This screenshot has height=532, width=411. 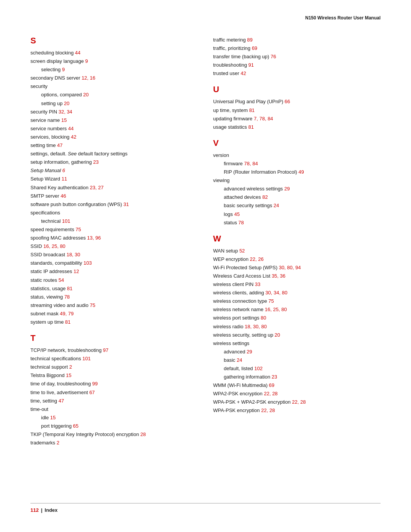 I want to click on list-item: security, so click(x=114, y=86).